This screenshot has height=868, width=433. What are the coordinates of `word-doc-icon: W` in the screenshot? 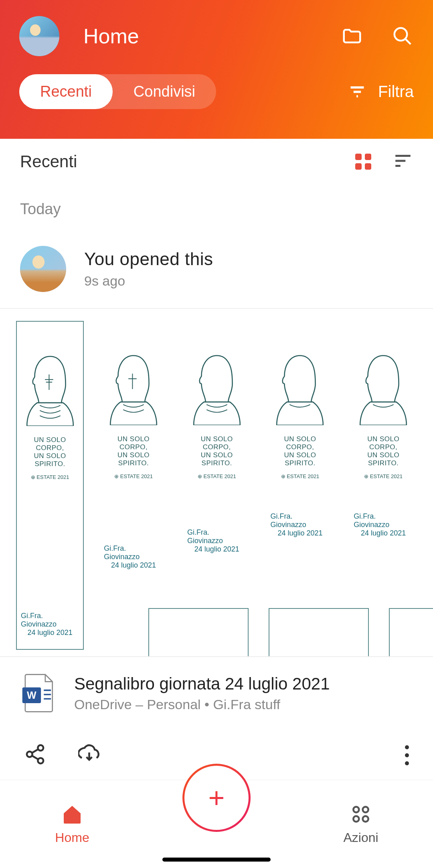 It's located at (38, 693).